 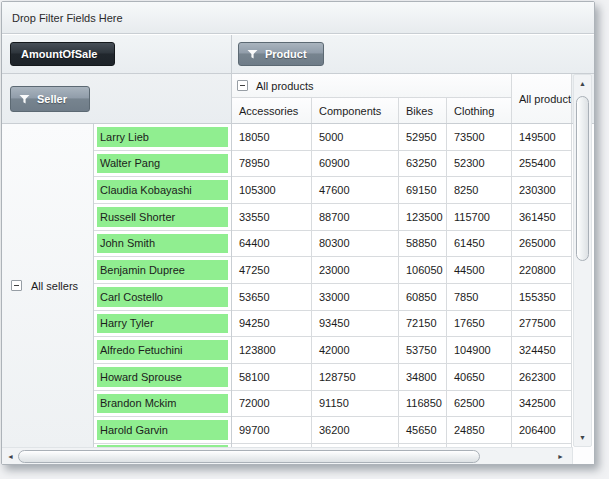 What do you see at coordinates (542, 270) in the screenshot?
I see `data-cell: 220800` at bounding box center [542, 270].